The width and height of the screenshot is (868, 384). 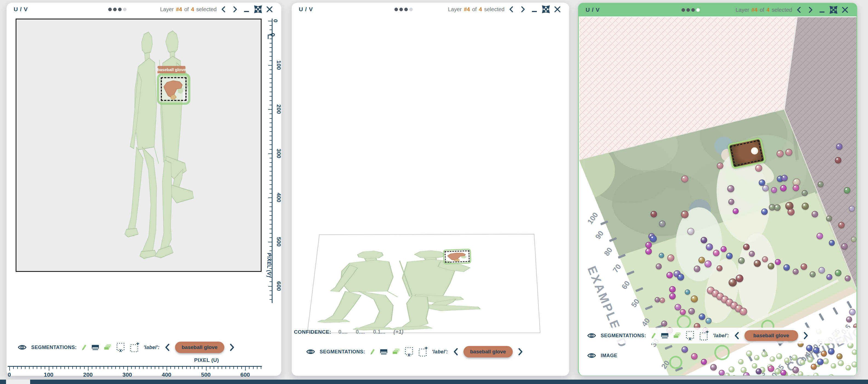 I want to click on prev-class-button, so click(x=456, y=352).